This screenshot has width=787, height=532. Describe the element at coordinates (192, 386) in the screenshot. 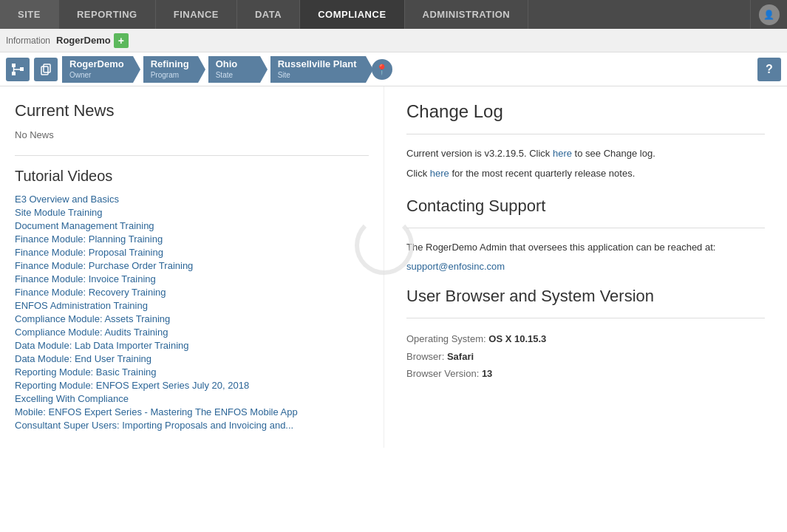

I see `tutorial-item-14: Reporting Module: ENFOS Expert Series Ju…` at that location.